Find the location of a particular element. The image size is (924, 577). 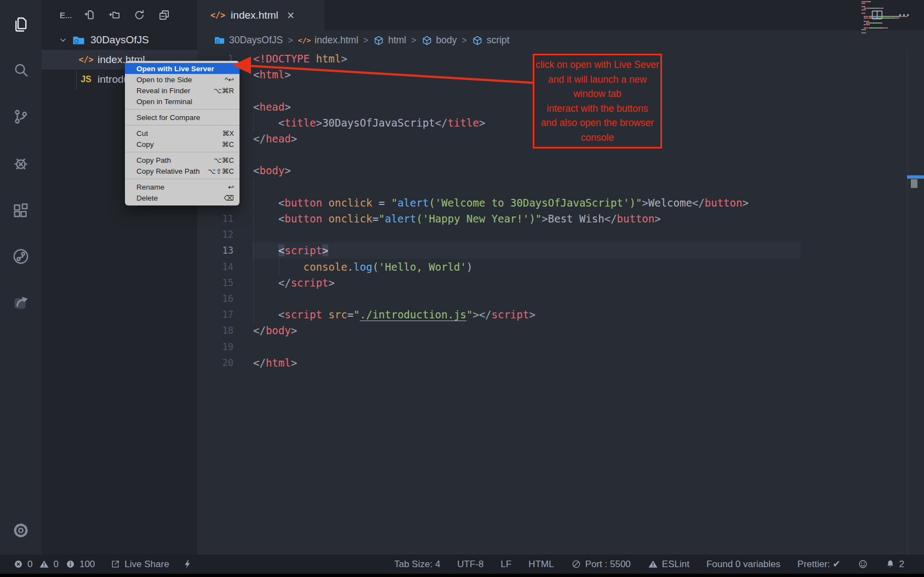

code-line: 11 <button onclick="alert('Happy New Yea… is located at coordinates (561, 219).